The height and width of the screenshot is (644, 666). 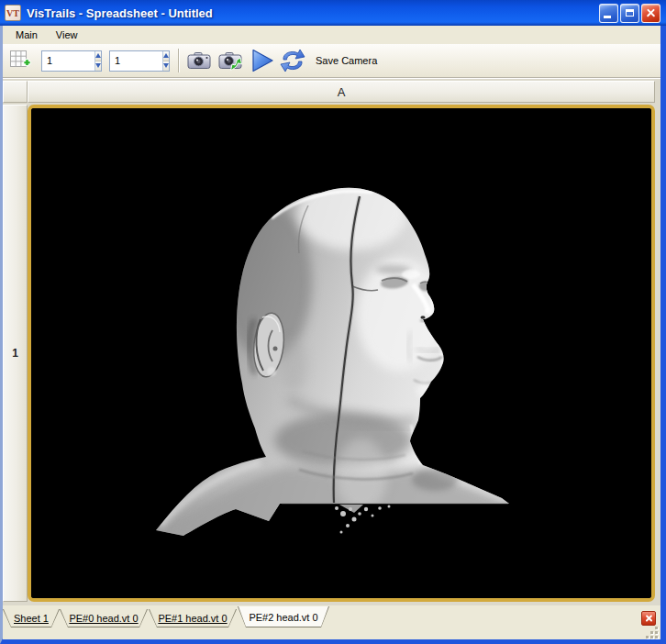 What do you see at coordinates (293, 61) in the screenshot?
I see `save-camera-button` at bounding box center [293, 61].